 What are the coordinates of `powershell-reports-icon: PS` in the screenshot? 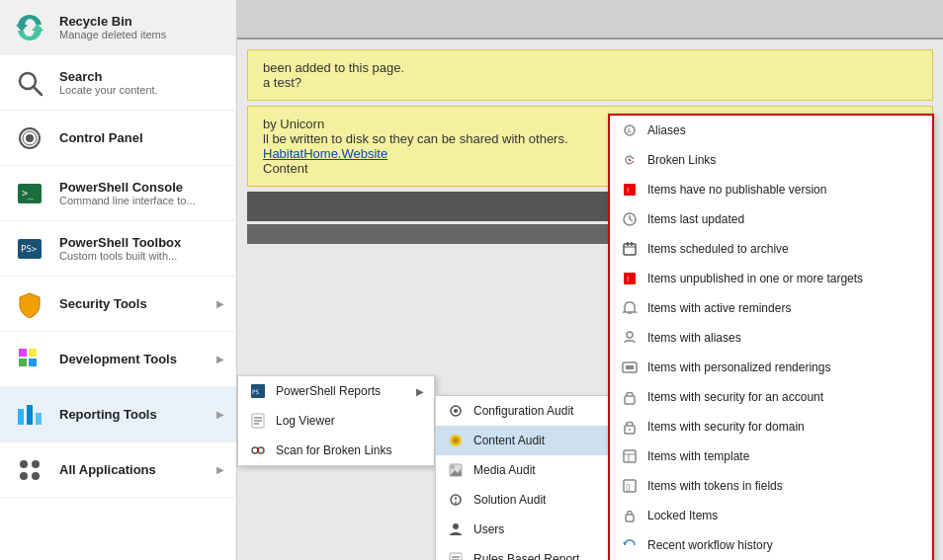 It's located at (258, 391).